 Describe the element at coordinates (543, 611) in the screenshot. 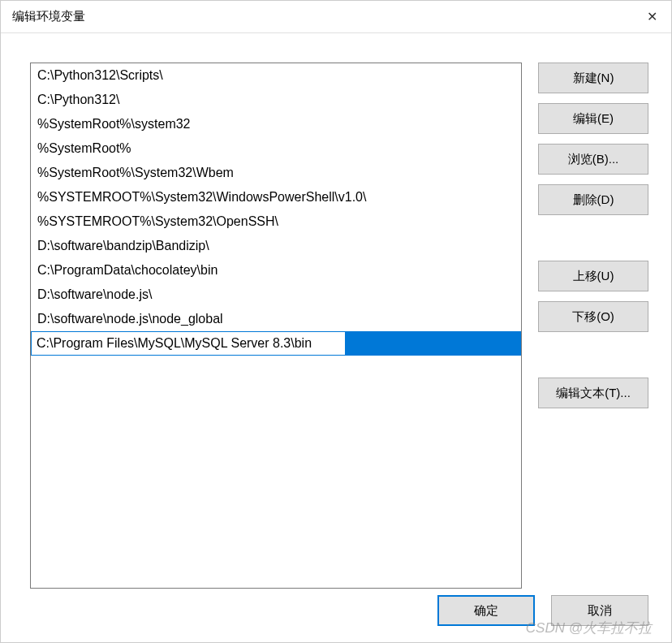

I see `dialog-bottom-bar: 确定 取消` at that location.